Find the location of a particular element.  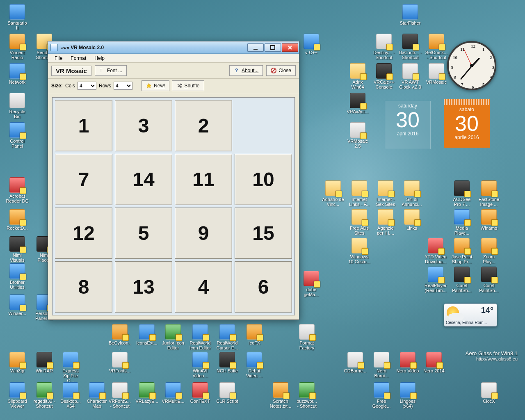

desktop-icon: Express Zip File C... is located at coordinates (71, 368).